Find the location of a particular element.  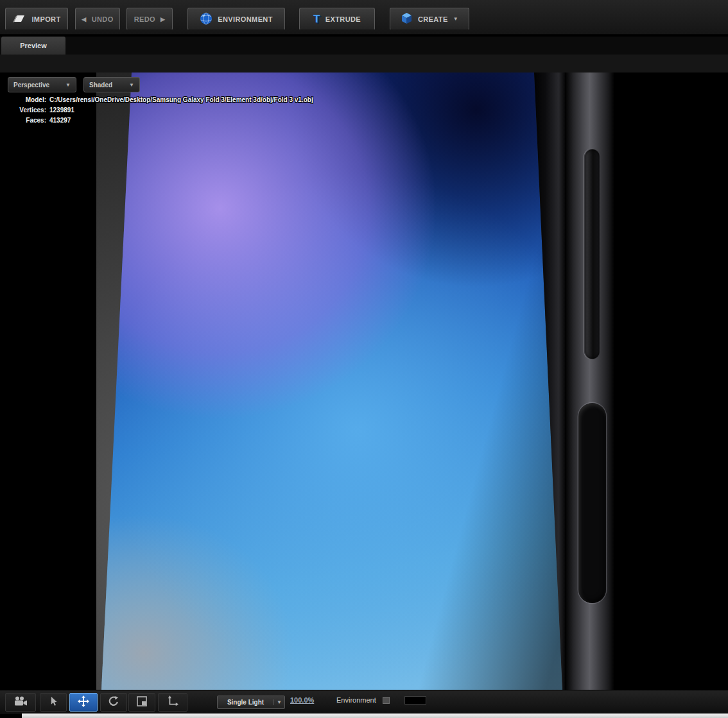

vertices-value: 1239891 is located at coordinates (181, 110).